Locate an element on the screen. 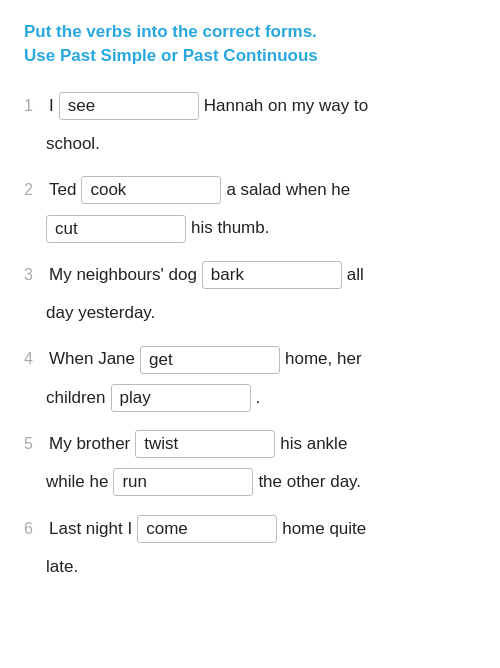 This screenshot has height=668, width=500. exercise-6-line-1: 6Last night Ihome quite is located at coordinates (250, 529).